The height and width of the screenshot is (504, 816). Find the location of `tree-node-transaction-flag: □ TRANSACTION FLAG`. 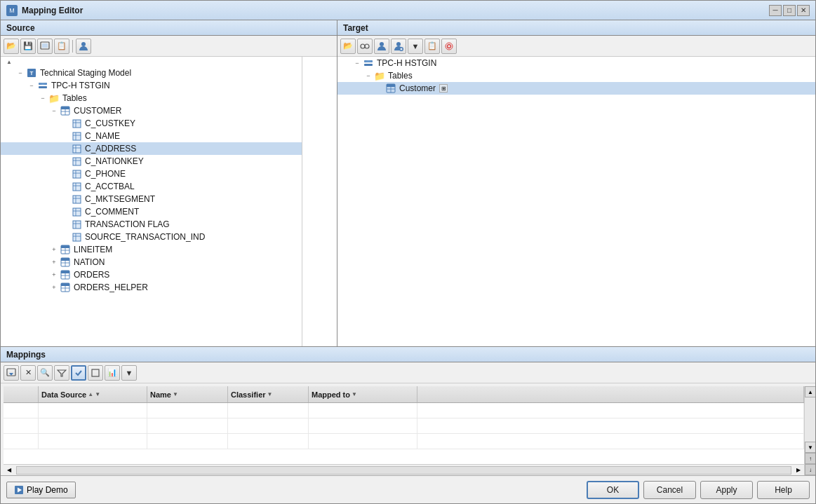

tree-node-transaction-flag: □ TRANSACTION FLAG is located at coordinates (152, 224).